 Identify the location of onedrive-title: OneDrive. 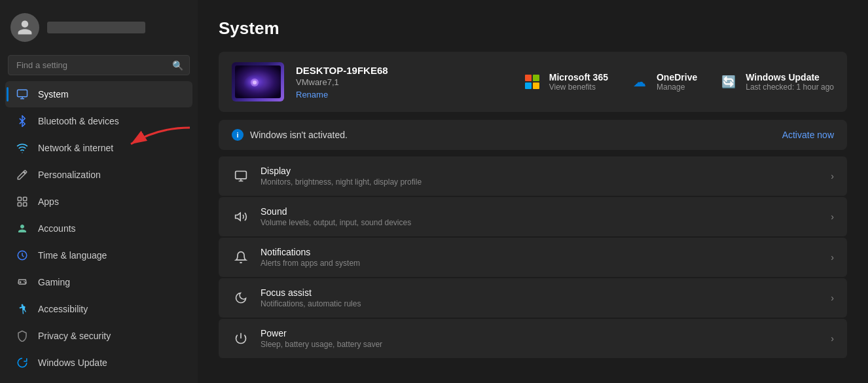
(677, 77).